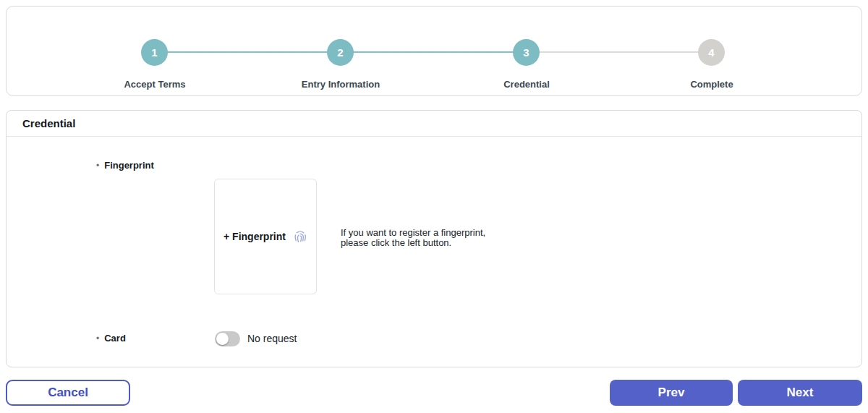 This screenshot has width=868, height=413. Describe the element at coordinates (155, 52) in the screenshot. I see `step-circle-accept-terms: 1` at that location.